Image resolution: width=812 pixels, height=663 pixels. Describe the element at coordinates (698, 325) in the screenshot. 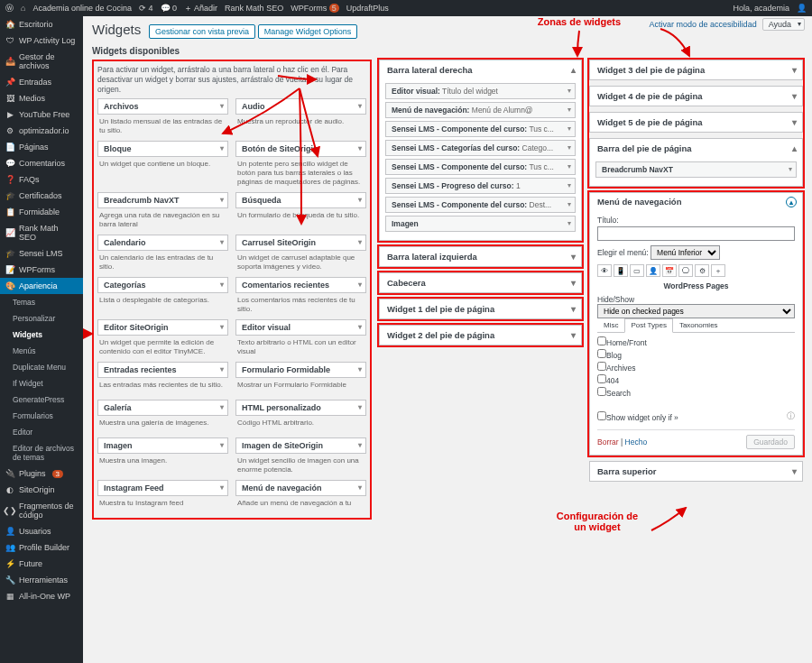

I see `tab-taxonomies: Taxonomies` at that location.